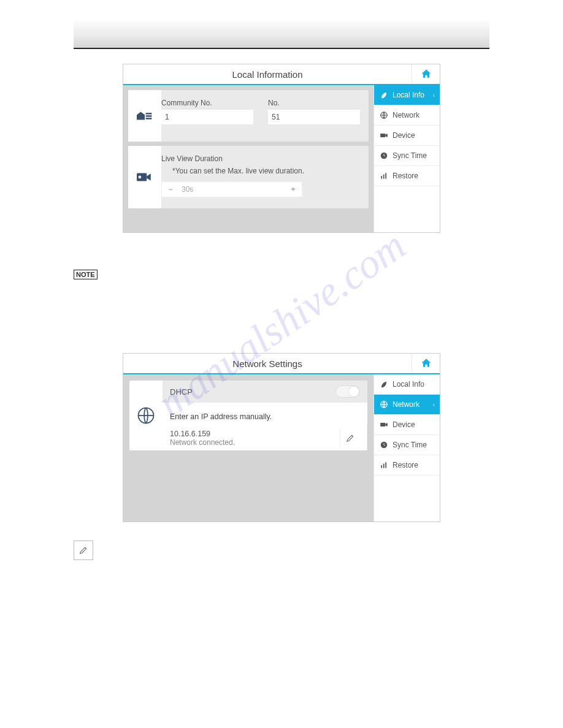 Image resolution: width=563 pixels, height=728 pixels. I want to click on dhcp-row: DHCP, so click(265, 392).